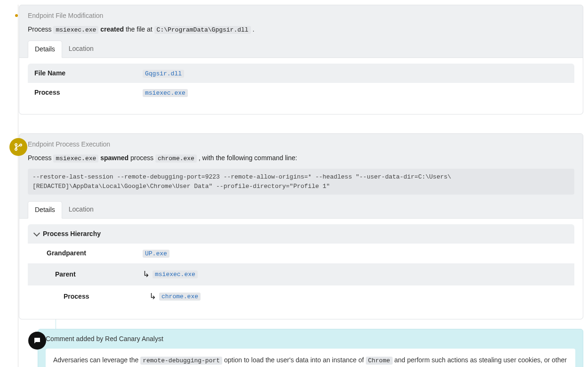 This screenshot has height=367, width=588. What do you see at coordinates (156, 253) in the screenshot?
I see `grandparent-link: UP.exe` at bounding box center [156, 253].